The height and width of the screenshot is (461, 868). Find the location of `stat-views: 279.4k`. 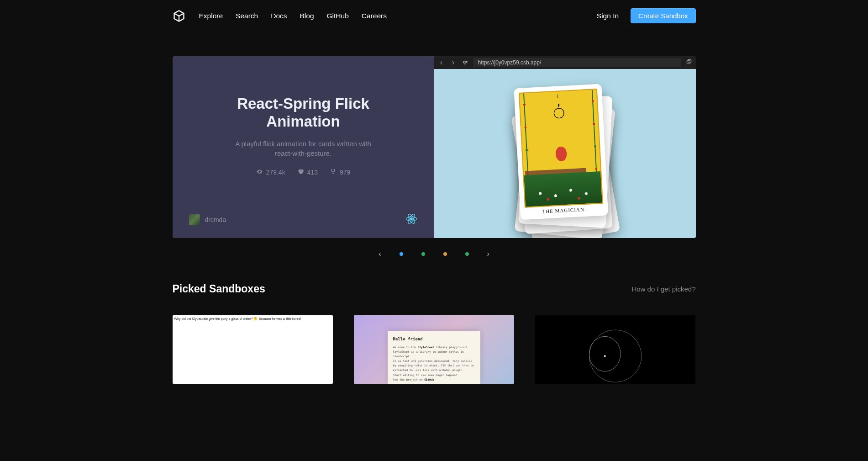

stat-views: 279.4k is located at coordinates (271, 172).